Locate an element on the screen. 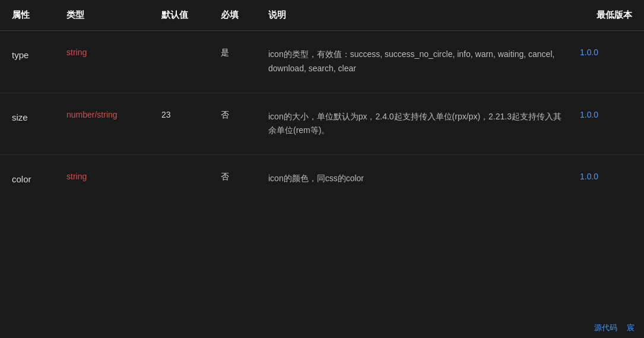 The width and height of the screenshot is (644, 338). header-type: 类型 is located at coordinates (107, 15).